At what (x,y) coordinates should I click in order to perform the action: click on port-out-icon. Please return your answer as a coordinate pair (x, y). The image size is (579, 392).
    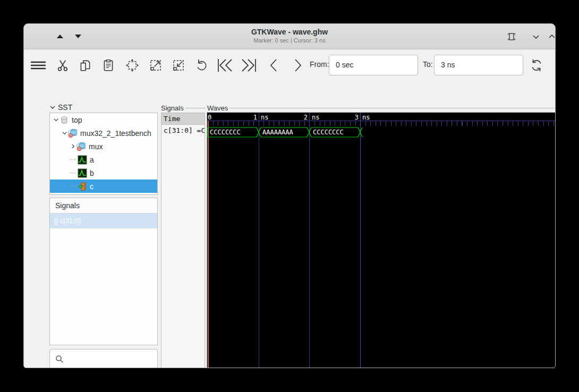
    Looking at the image, I should click on (82, 186).